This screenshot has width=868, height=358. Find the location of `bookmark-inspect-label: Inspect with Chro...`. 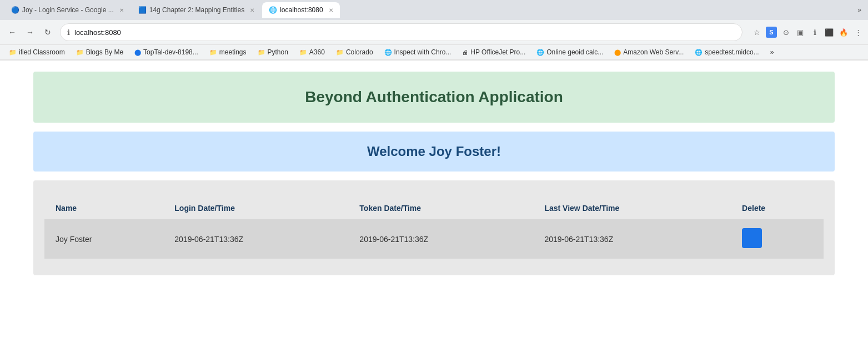

bookmark-inspect-label: Inspect with Chro... is located at coordinates (423, 52).